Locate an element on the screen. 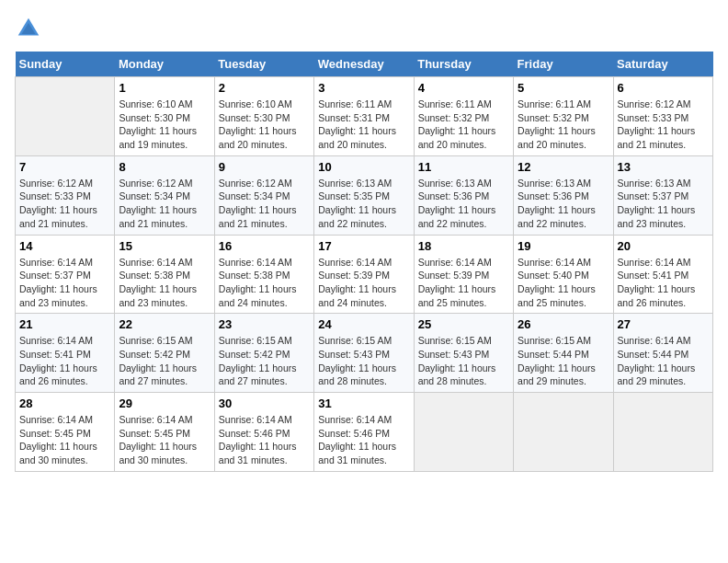  cell-sun-info: Sunrise: 6:11 AMSunset: 5:31 PMDaylight:… is located at coordinates (364, 125).